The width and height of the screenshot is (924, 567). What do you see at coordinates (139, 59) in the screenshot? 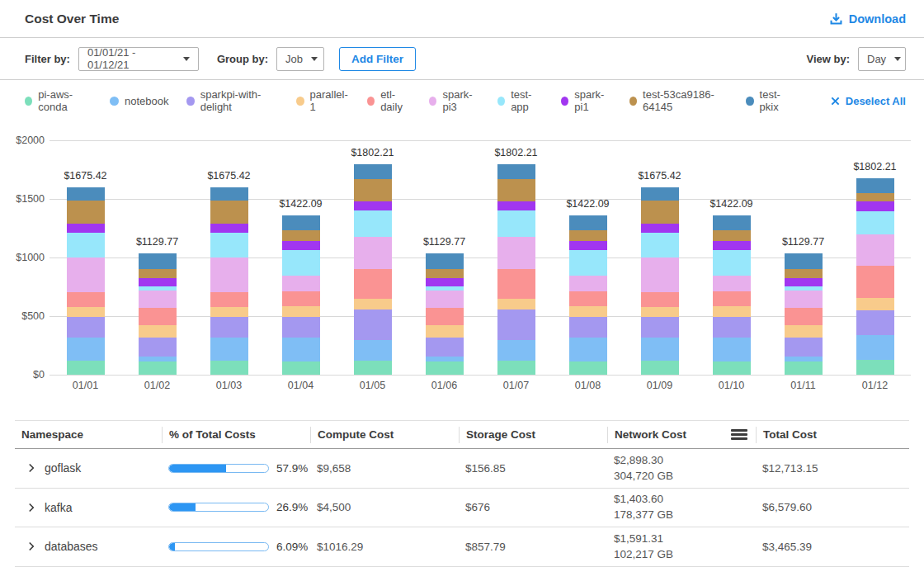
I see `date-range-select: 01/01/21 - 01/12/21` at bounding box center [139, 59].